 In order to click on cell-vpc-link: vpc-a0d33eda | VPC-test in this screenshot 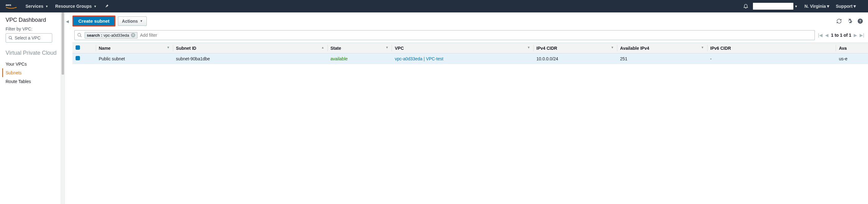, I will do `click(419, 59)`.